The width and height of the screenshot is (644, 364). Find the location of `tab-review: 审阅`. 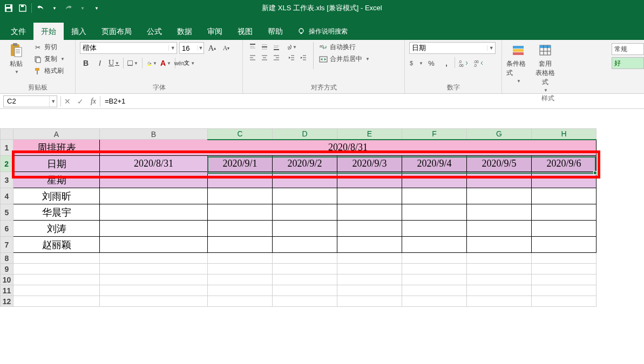

tab-review: 审阅 is located at coordinates (215, 31).